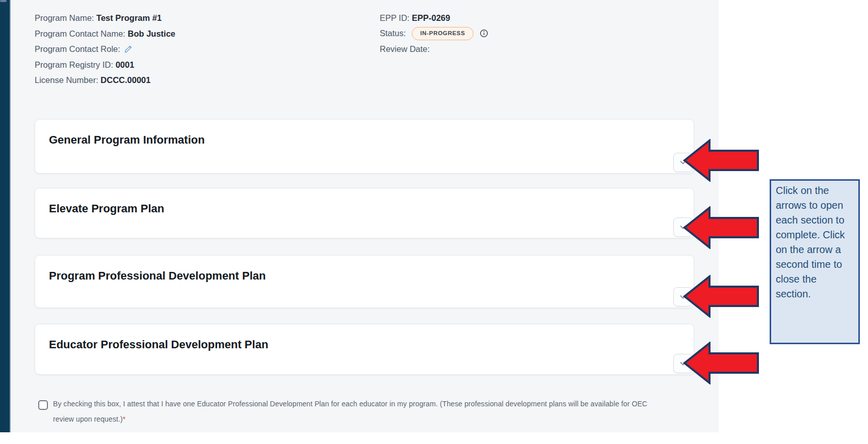 This screenshot has height=444, width=868. Describe the element at coordinates (152, 34) in the screenshot. I see `program-contact-name-value: Bob Justice` at that location.